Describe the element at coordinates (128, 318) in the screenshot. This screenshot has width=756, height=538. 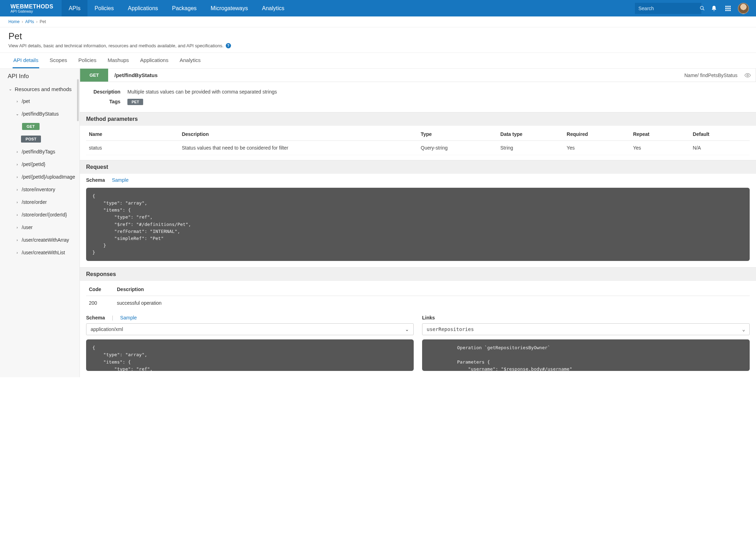
I see `sample-link: Sample` at that location.